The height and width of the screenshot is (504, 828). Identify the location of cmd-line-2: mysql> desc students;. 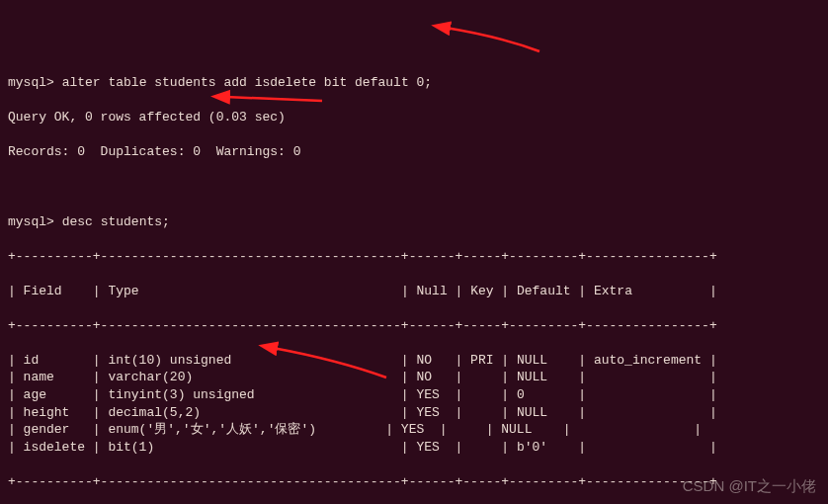
(414, 222).